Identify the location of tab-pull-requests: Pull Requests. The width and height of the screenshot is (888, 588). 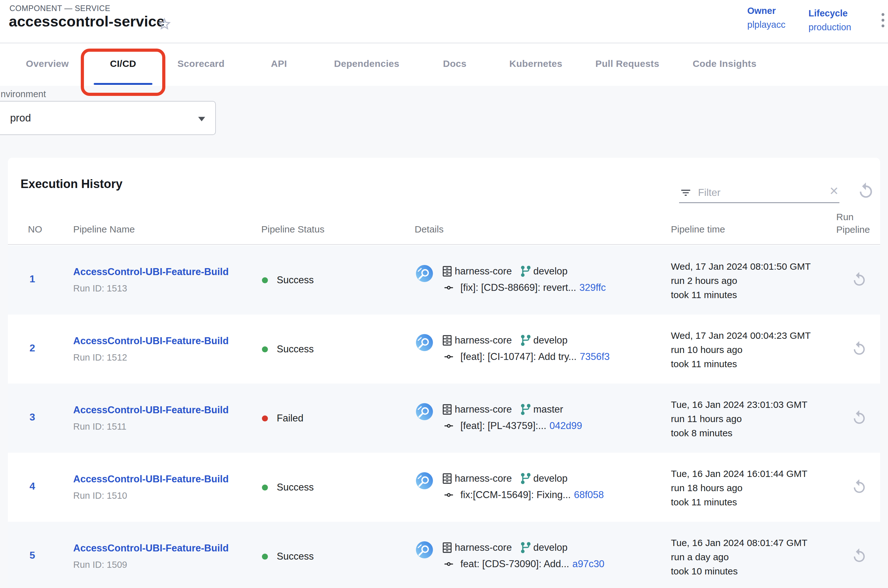
(627, 64).